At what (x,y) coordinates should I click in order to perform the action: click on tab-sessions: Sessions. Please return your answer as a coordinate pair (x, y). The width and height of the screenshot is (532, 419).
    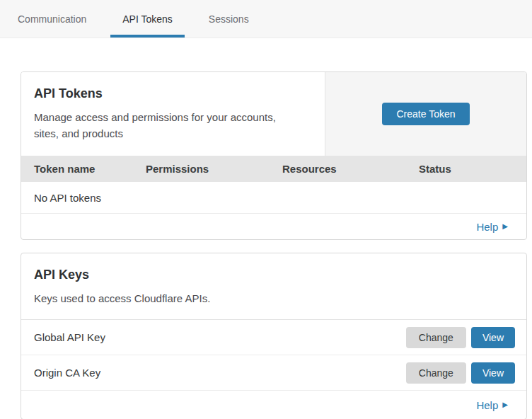
    Looking at the image, I should click on (229, 18).